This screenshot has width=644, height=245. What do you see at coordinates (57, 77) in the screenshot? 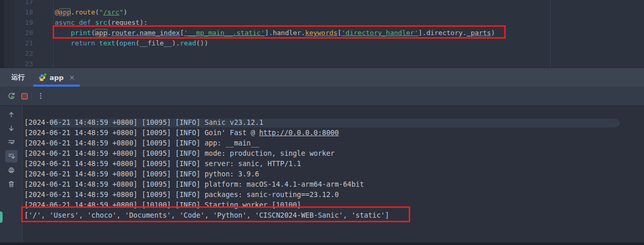
I see `tab-app: app ×` at bounding box center [57, 77].